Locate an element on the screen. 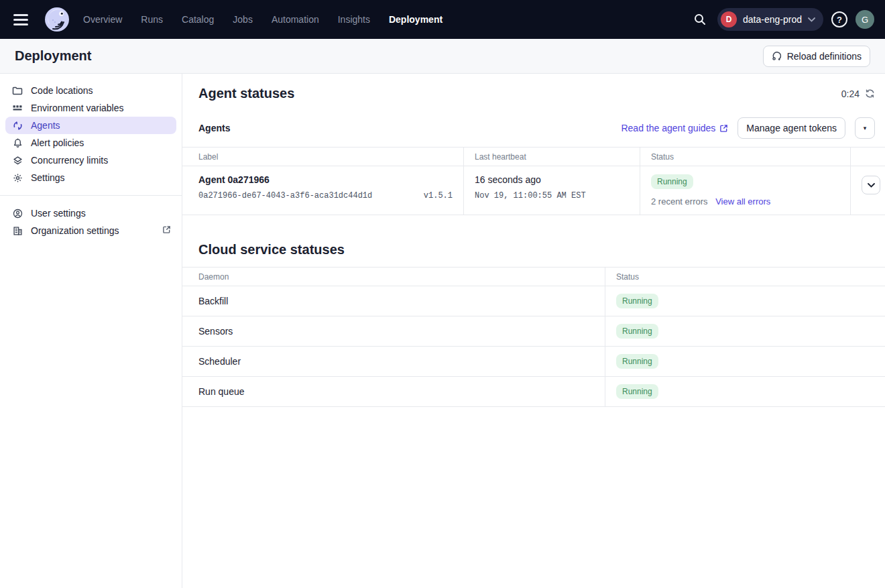  nav-item-runs: Runs is located at coordinates (152, 19).